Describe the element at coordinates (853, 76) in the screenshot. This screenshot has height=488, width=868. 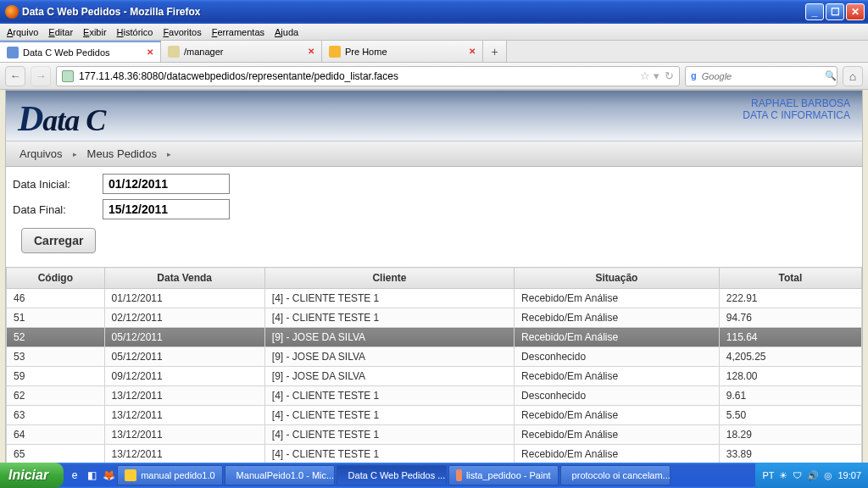
I see `home-button: ⌂` at that location.